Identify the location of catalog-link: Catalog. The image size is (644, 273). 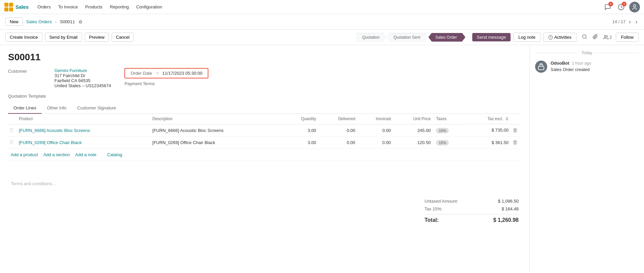
(115, 155).